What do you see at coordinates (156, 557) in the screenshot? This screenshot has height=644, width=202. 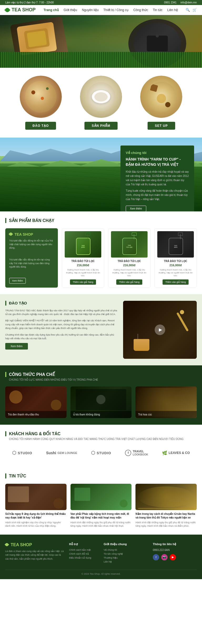 I see `facebook-button: f` at bounding box center [156, 557].